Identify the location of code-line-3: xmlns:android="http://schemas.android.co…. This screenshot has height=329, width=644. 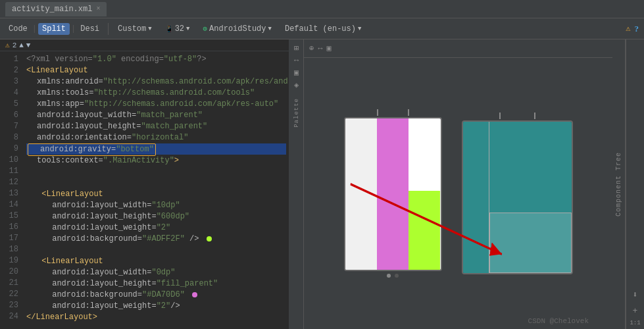
(157, 82).